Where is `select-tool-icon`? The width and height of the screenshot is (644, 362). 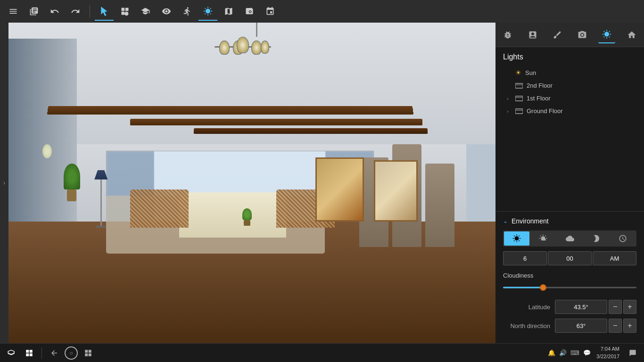
select-tool-icon is located at coordinates (104, 11).